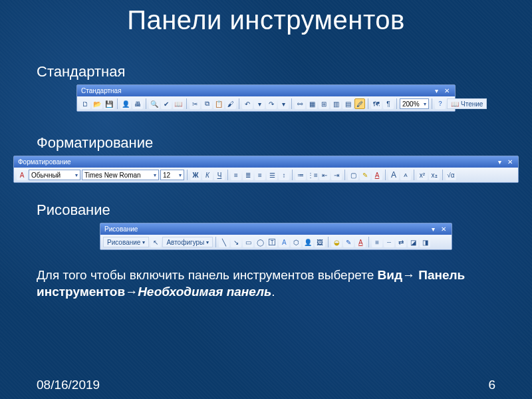 The height and width of the screenshot is (399, 532). I want to click on align-right-icon: ≡, so click(260, 175).